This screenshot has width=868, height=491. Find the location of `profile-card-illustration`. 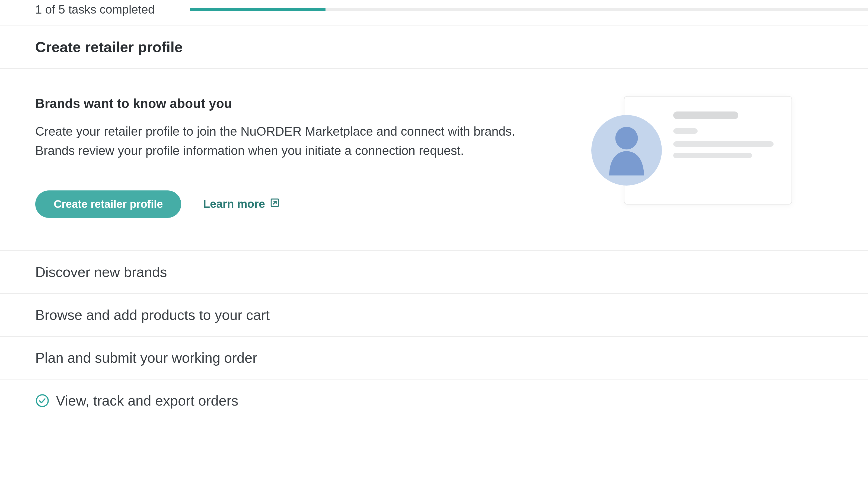

profile-card-illustration is located at coordinates (694, 150).